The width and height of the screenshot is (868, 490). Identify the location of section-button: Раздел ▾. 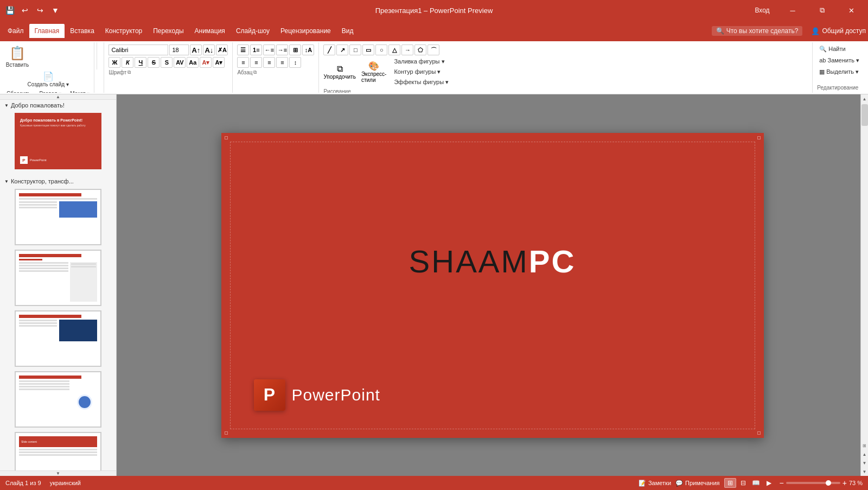
(50, 91).